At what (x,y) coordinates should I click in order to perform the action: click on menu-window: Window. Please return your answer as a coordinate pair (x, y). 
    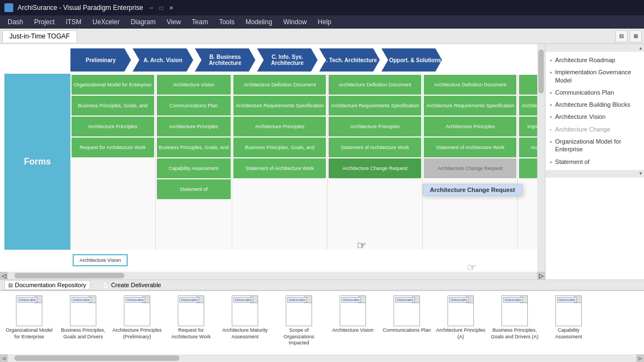
    Looking at the image, I should click on (295, 22).